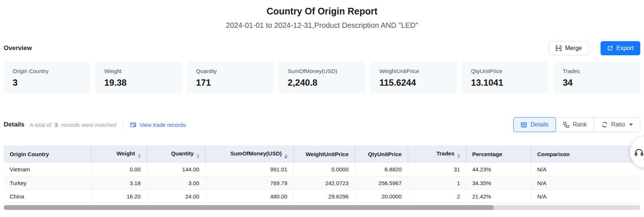 The height and width of the screenshot is (217, 644). Describe the element at coordinates (322, 8) in the screenshot. I see `page-title: Country Of Origin Report` at that location.